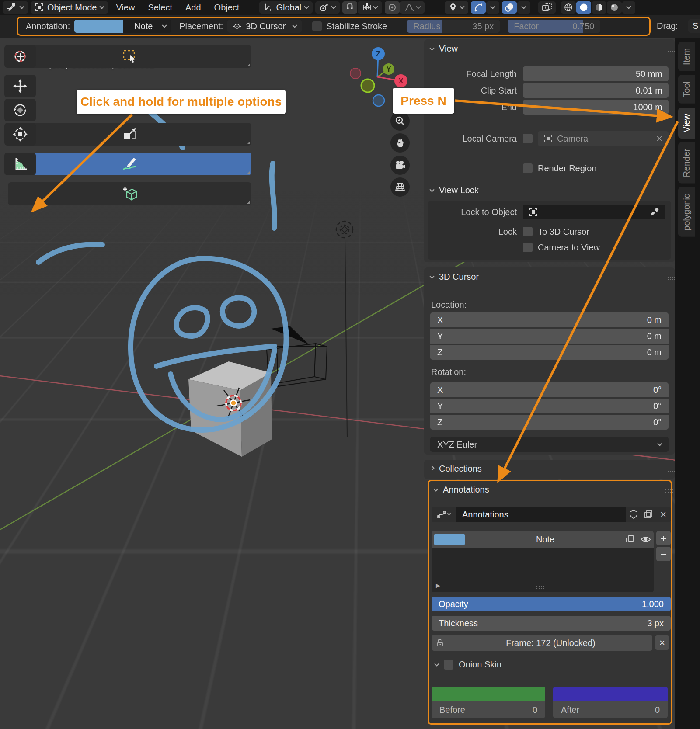  I want to click on lock-to-object-field, so click(594, 212).